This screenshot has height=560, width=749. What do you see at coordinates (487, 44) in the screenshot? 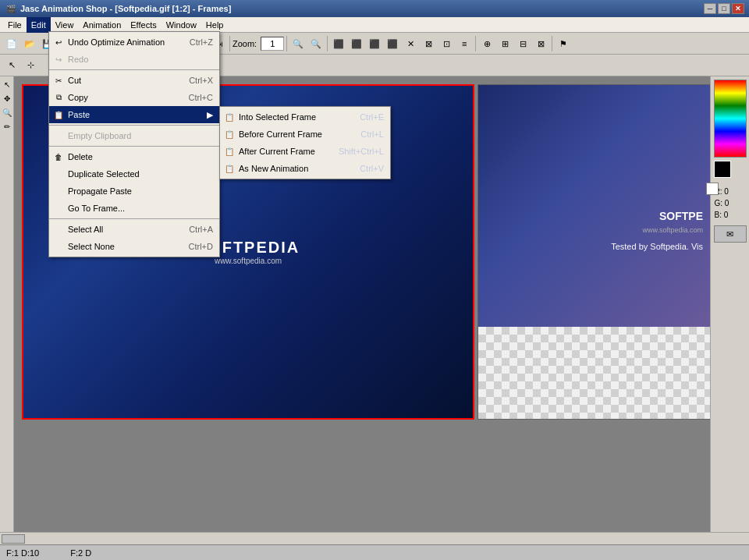
I see `tb-extra9: ⊕` at bounding box center [487, 44].